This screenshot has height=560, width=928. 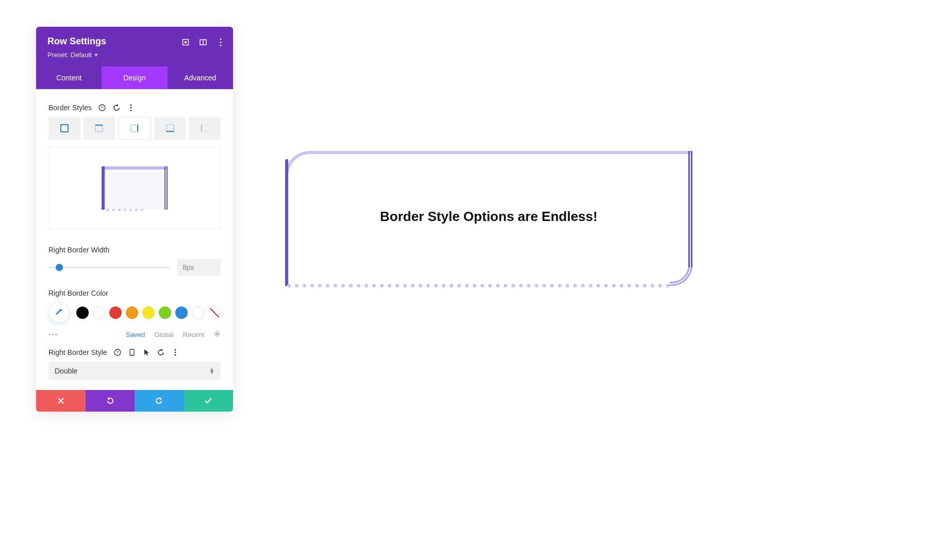 What do you see at coordinates (170, 128) in the screenshot?
I see `border-side-bottom` at bounding box center [170, 128].